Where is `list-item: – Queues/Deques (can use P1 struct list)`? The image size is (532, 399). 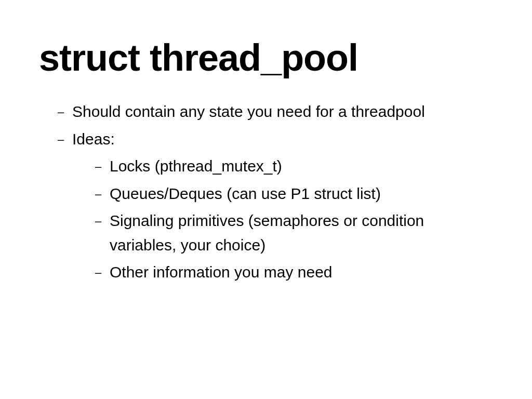
list-item: – Queues/Deques (can use P1 struct list) is located at coordinates (266, 194).